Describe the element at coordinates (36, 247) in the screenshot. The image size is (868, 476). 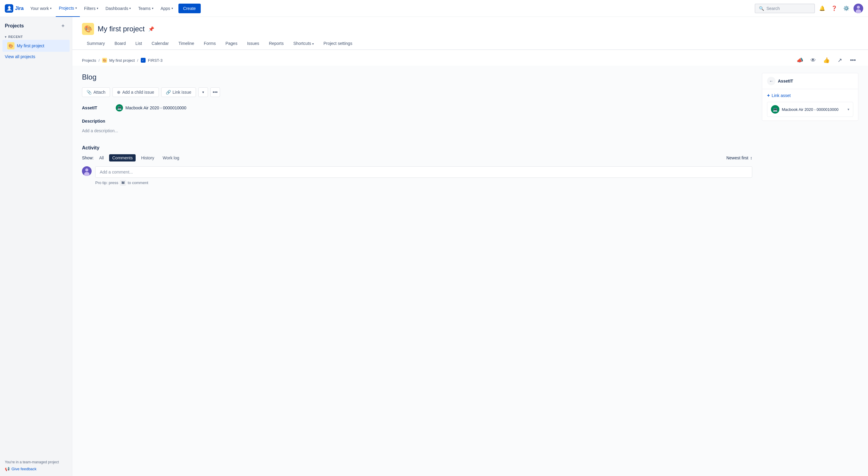
I see `sidebar: Projects + ▾ RECENT 🎨 My first project V…` at that location.